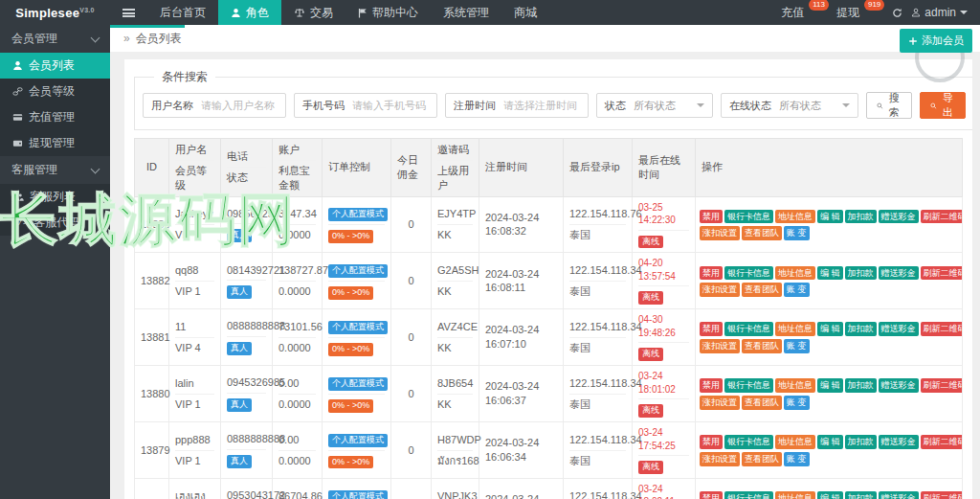 The image size is (980, 499). Describe the element at coordinates (940, 12) in the screenshot. I see `user-menu: admin` at that location.